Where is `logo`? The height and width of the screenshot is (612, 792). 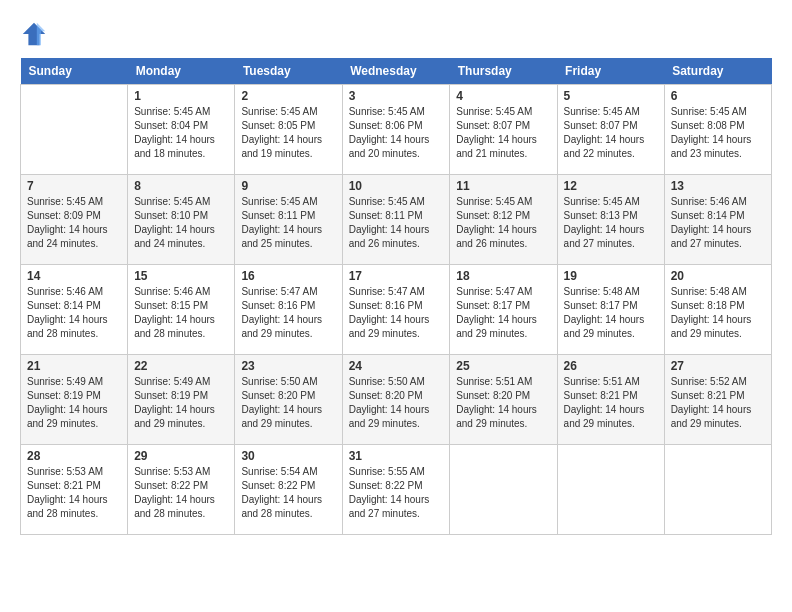
logo is located at coordinates (36, 34).